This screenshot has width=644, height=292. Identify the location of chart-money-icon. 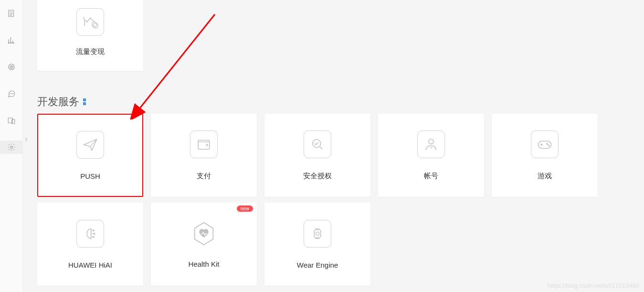
(90, 22).